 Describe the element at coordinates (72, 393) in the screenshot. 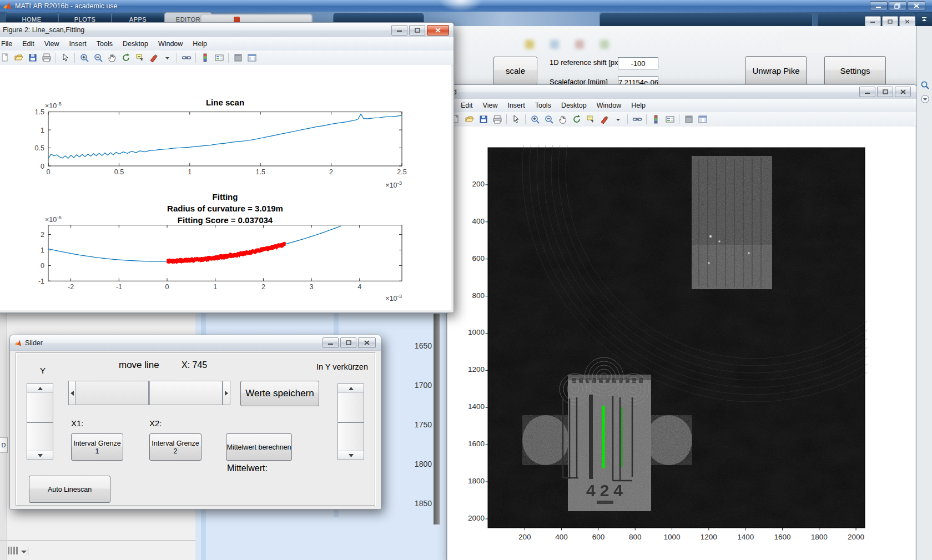

I see `arrow-left-icon` at that location.